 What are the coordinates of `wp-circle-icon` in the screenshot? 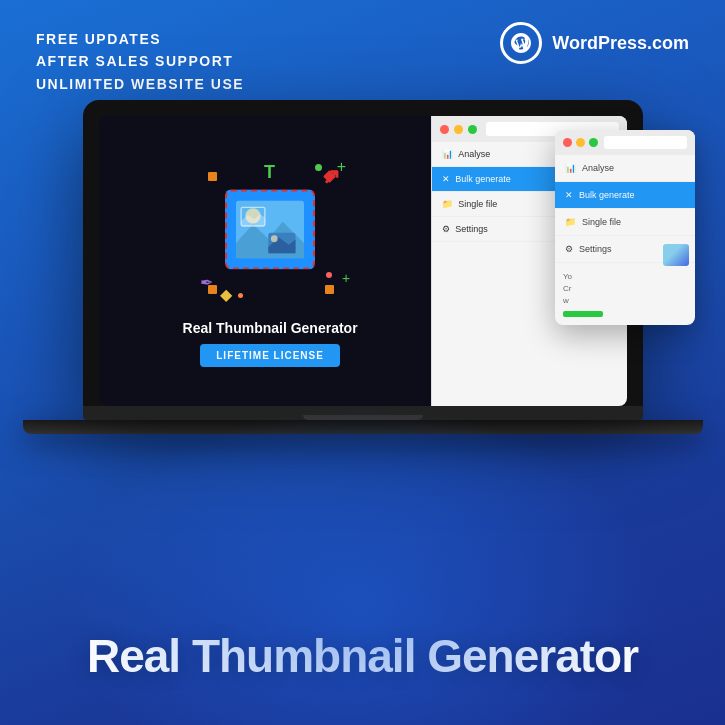 It's located at (521, 43).